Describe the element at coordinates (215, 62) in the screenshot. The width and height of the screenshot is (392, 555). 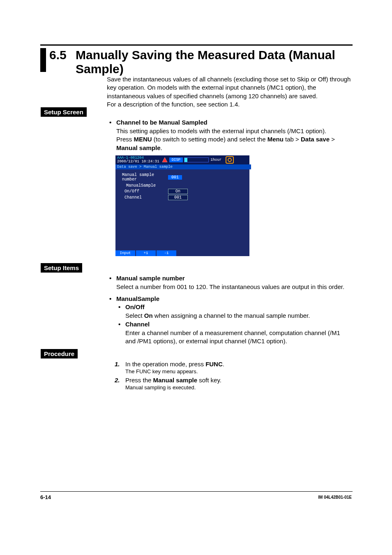
I see `section-title: Manually Saving the Measured Data (Manua…` at that location.